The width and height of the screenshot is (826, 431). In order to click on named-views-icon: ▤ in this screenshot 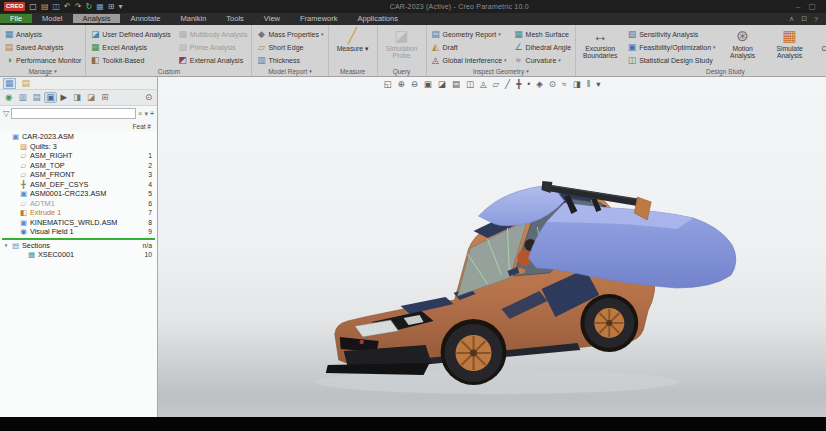, I will do `click(456, 84)`.